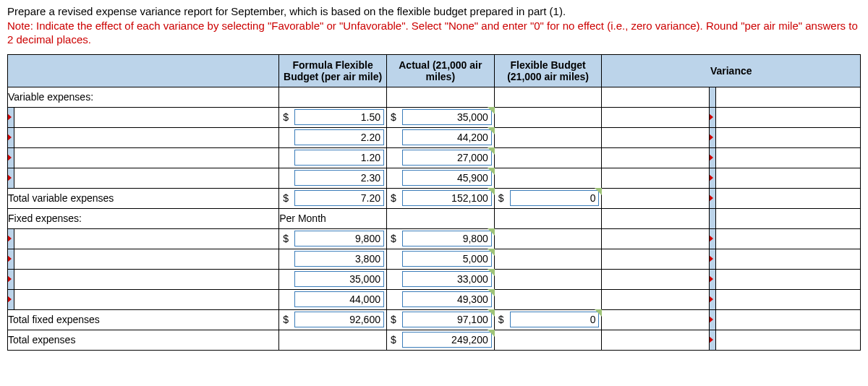 Image resolution: width=868 pixels, height=386 pixels. I want to click on table-row: $1.50 $35,000, so click(434, 117).